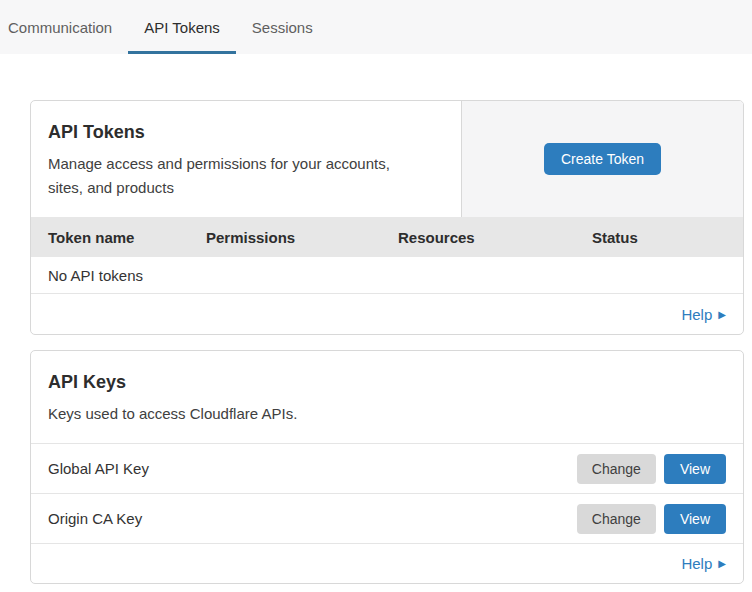 This screenshot has height=592, width=752. Describe the element at coordinates (387, 469) in the screenshot. I see `global-api-key-row: Global API Key Change View` at that location.